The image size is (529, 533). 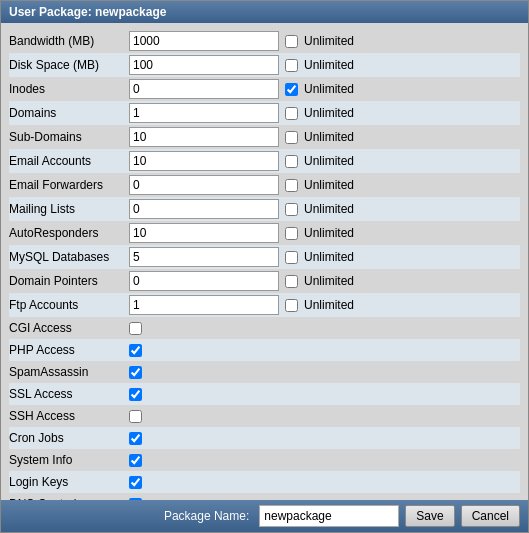 What do you see at coordinates (69, 137) in the screenshot?
I see `field-label: Sub-Domains` at bounding box center [69, 137].